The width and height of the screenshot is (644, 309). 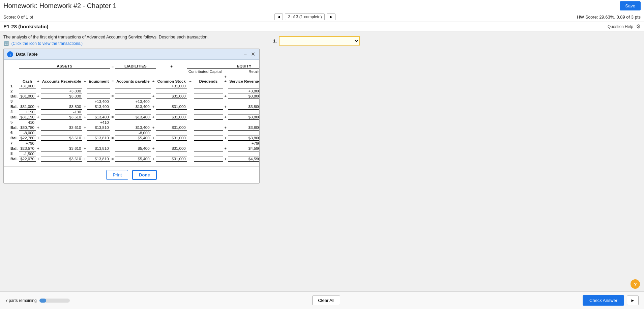 I want to click on cell-cash: $30,780, so click(x=27, y=128).